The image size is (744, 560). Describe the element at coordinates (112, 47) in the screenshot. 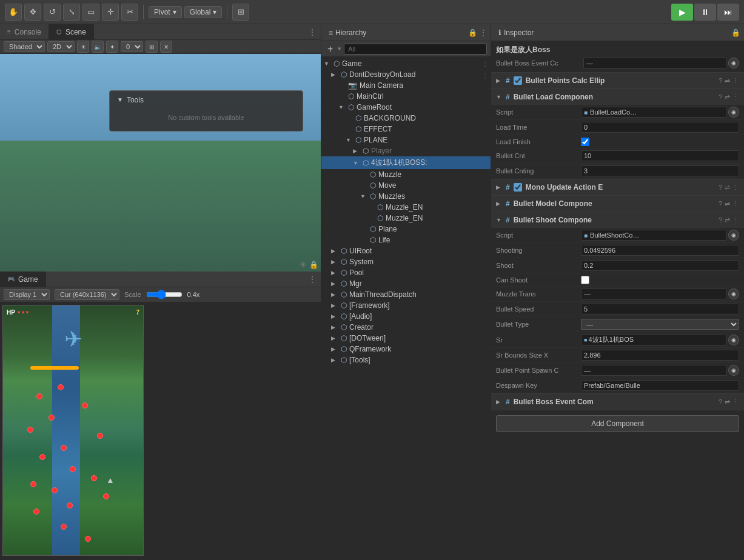

I see `fx-toggle: ✦` at that location.